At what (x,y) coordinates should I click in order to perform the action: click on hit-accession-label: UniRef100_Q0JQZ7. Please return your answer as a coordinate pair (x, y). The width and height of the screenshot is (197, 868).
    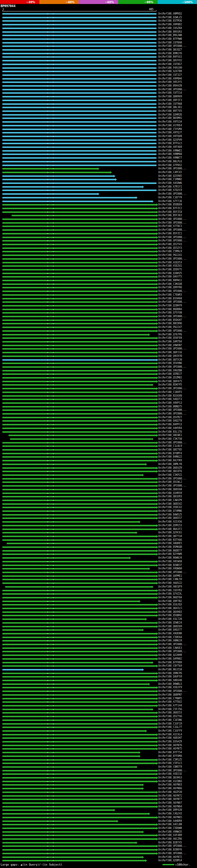
    Looking at the image, I should click on (170, 50).